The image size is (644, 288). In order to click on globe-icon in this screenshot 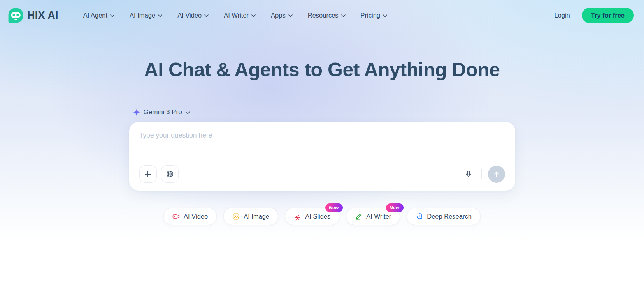, I will do `click(170, 174)`.